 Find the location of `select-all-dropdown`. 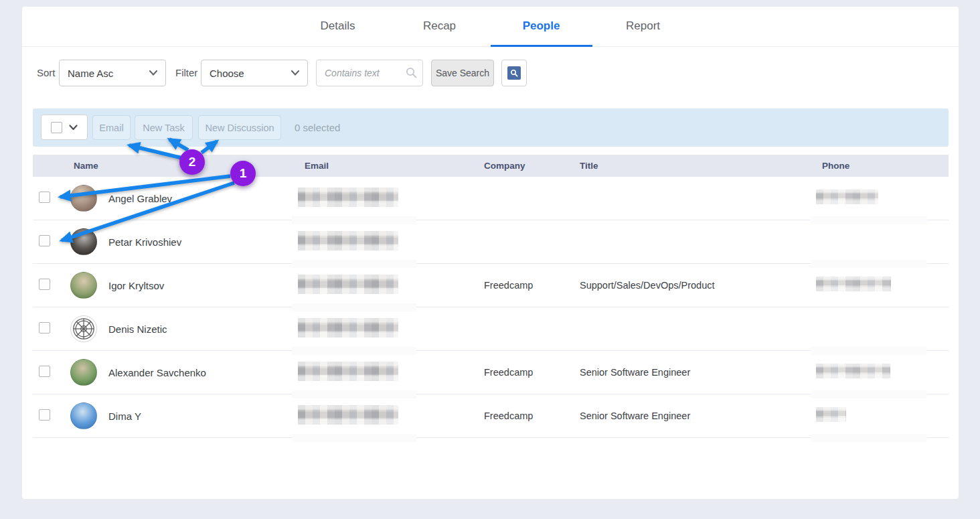

select-all-dropdown is located at coordinates (64, 127).